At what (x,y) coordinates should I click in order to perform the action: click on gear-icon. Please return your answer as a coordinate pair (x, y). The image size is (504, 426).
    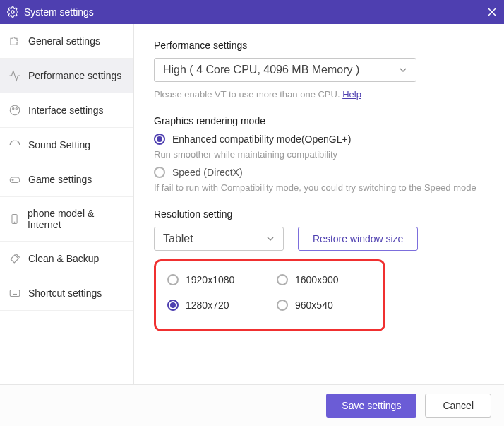
    Looking at the image, I should click on (13, 12).